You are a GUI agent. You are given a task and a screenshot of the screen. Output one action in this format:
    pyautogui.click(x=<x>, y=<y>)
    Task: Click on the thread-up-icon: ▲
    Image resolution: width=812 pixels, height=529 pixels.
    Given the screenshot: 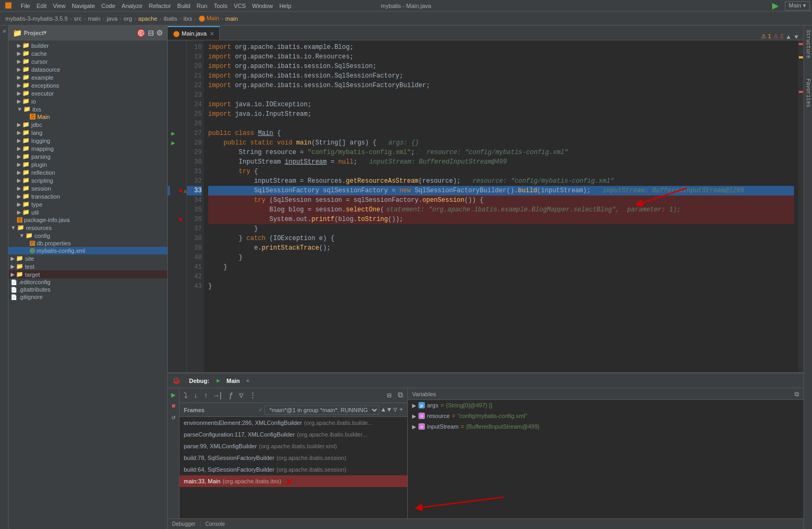 What is the action you would take?
    pyautogui.click(x=383, y=410)
    